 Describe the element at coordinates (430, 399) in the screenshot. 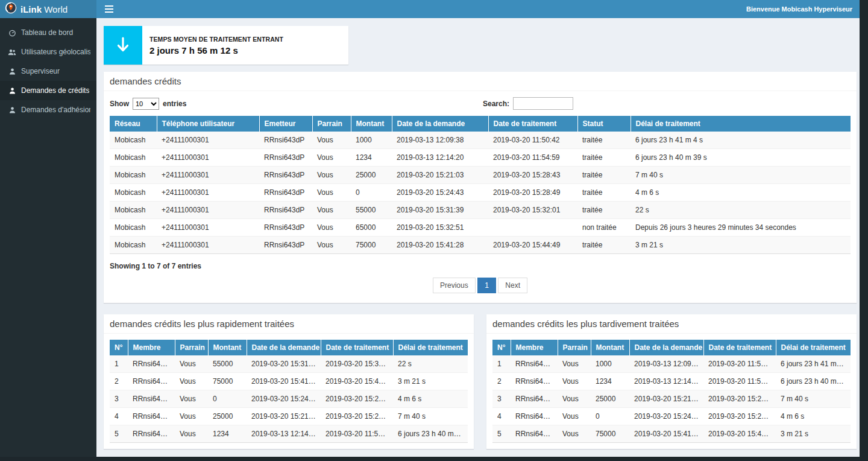

I see `table-cell: 4 m 6 s` at that location.